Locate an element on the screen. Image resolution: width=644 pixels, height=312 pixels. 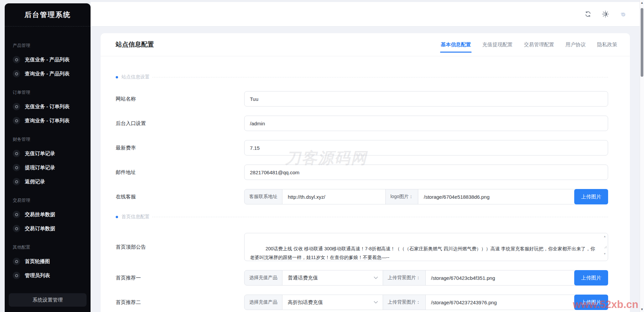
sidebar-item-label: 充值业务 - 产品列表 is located at coordinates (47, 60).